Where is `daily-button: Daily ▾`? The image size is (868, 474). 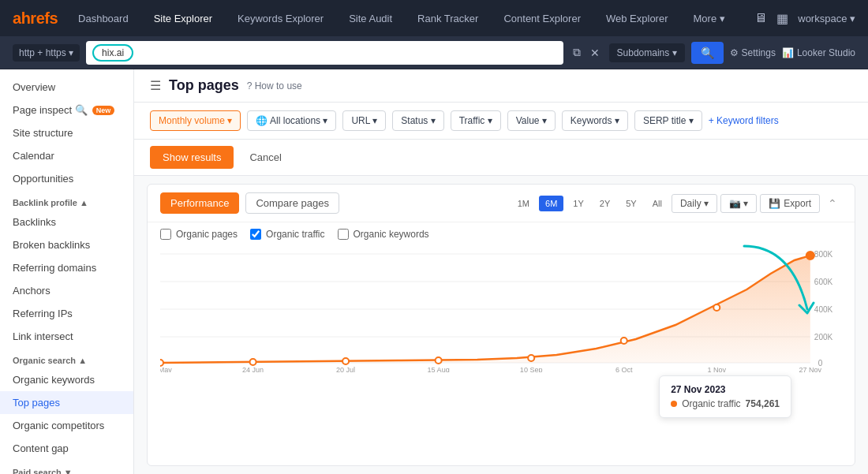
daily-button: Daily ▾ is located at coordinates (694, 203).